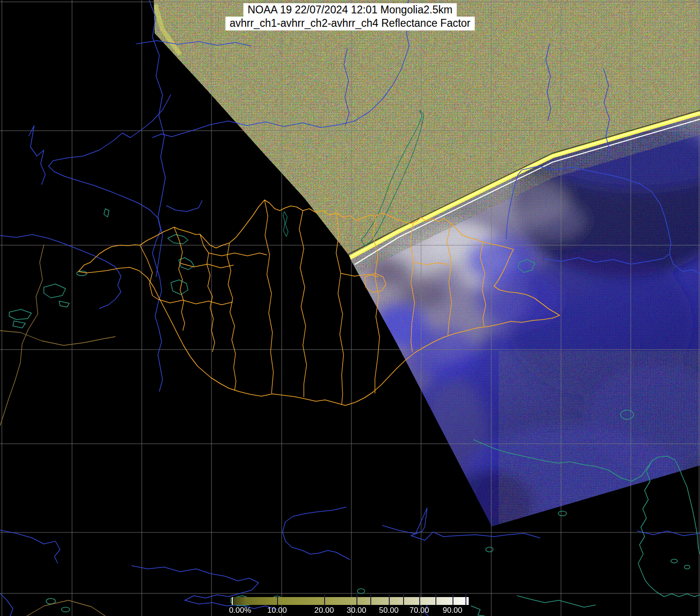 This screenshot has width=700, height=616. I want to click on colorbar-label: 50.00, so click(389, 610).